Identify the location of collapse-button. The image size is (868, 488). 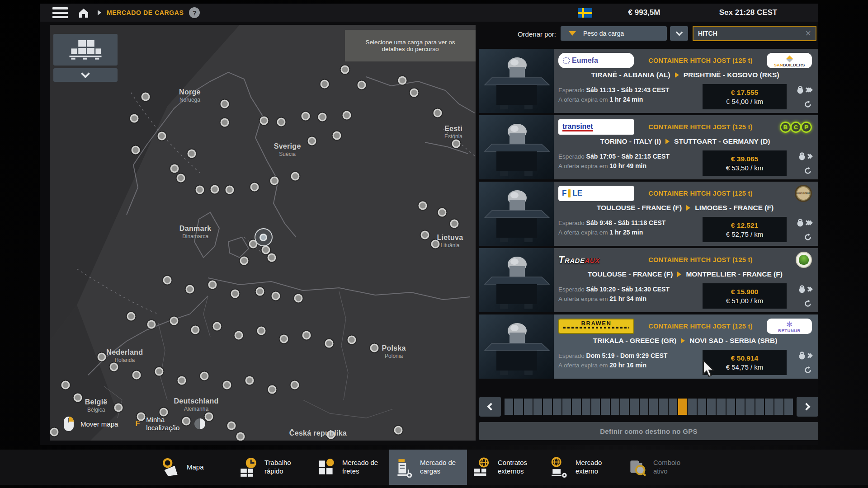
(85, 75).